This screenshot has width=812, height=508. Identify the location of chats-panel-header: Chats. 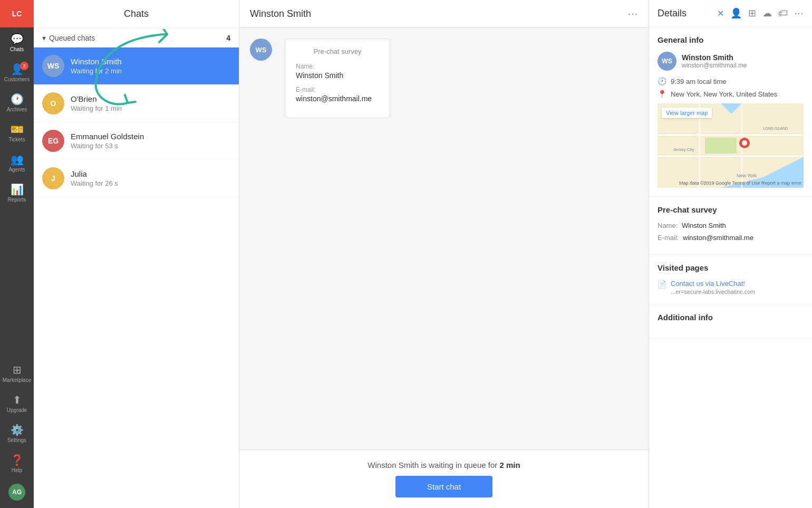
(136, 14).